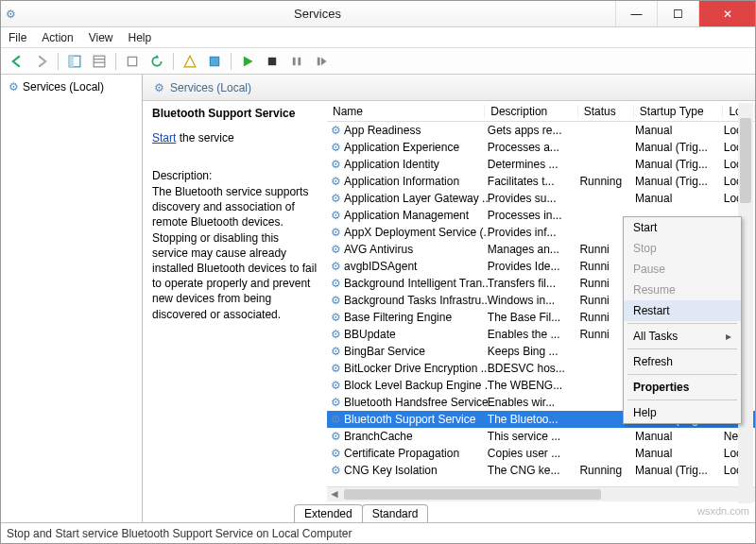 This screenshot has height=544, width=756. I want to click on table-row: ⚙Certificate PropagationCopies user ...M…, so click(541, 453).